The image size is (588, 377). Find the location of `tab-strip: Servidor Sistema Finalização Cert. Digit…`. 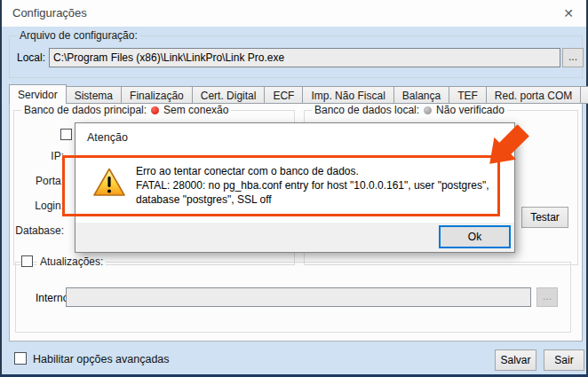

tab-strip: Servidor Sistema Finalização Cert. Digit… is located at coordinates (298, 94).